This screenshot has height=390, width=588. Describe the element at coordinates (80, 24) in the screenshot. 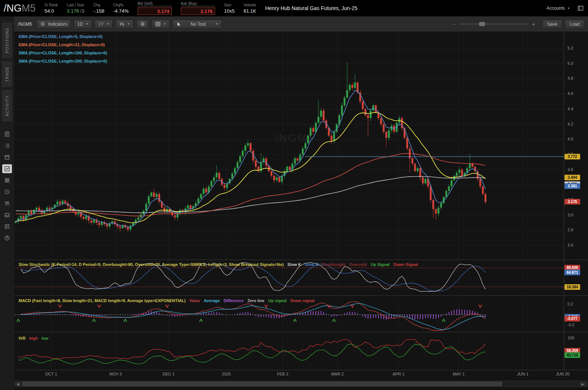

I see `timeframe-value: 1D` at that location.